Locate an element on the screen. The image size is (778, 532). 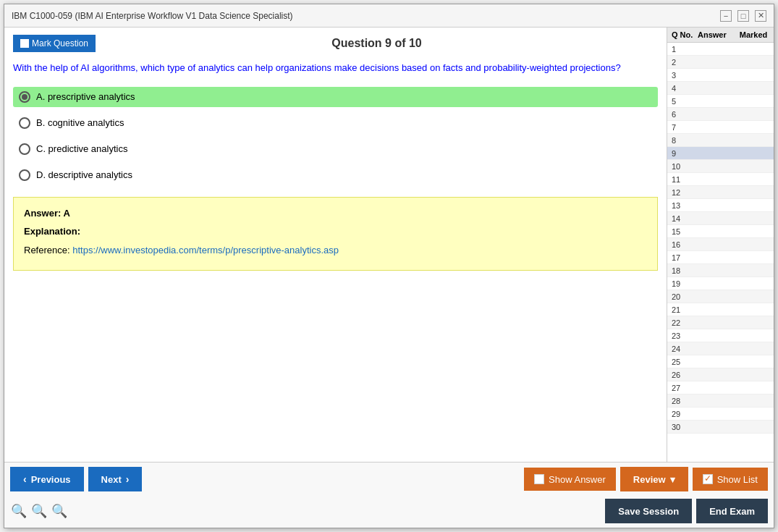
explanation-label: Explanation: is located at coordinates (52, 232).